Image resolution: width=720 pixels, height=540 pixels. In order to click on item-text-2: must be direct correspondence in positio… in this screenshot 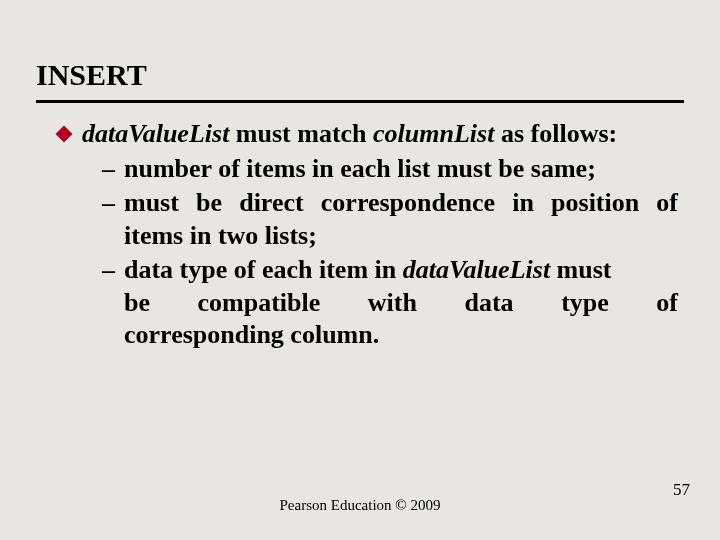, I will do `click(401, 220)`.